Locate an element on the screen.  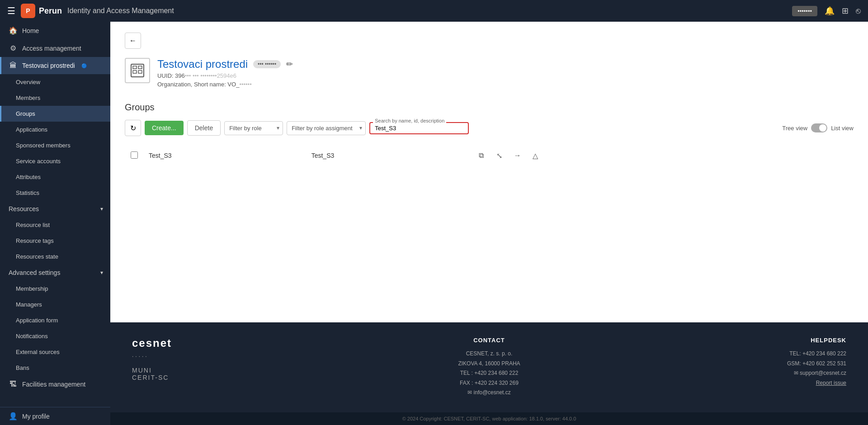
sidebar-item-vo-label: Testovaci prostredi is located at coordinates (49, 66).